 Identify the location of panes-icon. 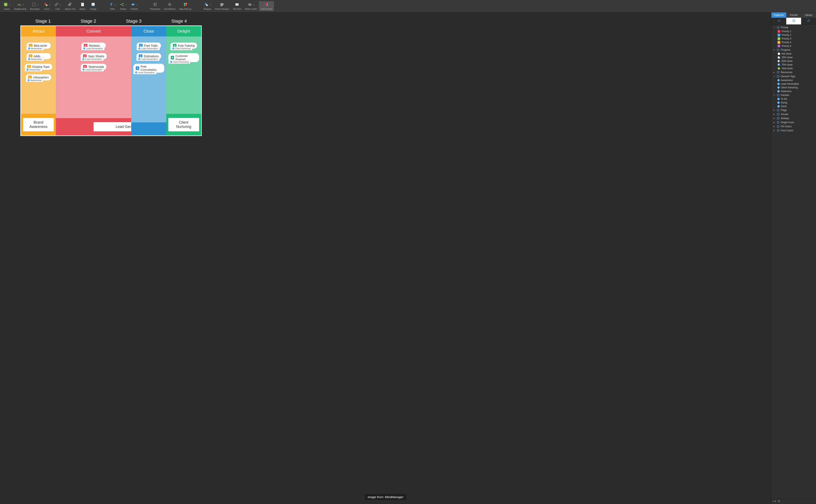
(267, 5).